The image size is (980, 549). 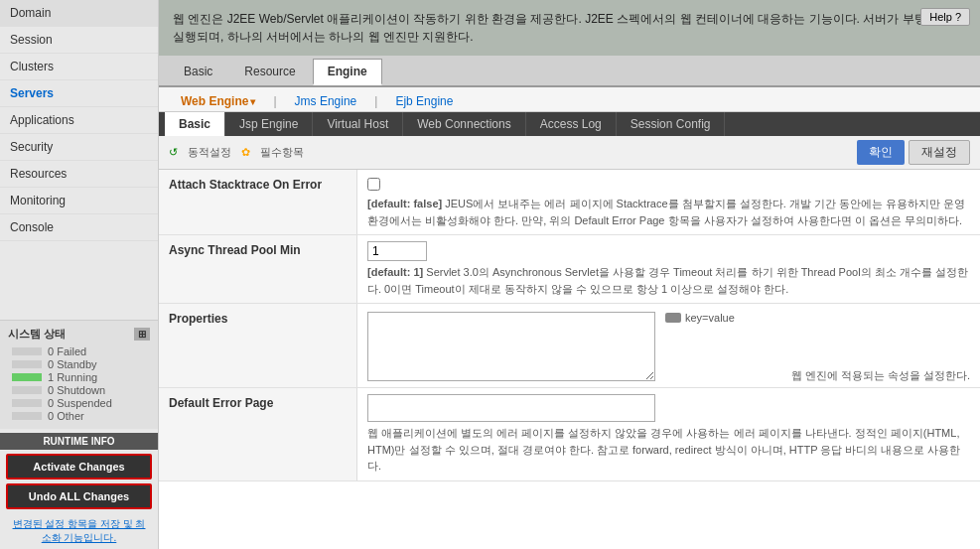 I want to click on runtime-info-bar: RUNTIME INFO, so click(x=79, y=441).